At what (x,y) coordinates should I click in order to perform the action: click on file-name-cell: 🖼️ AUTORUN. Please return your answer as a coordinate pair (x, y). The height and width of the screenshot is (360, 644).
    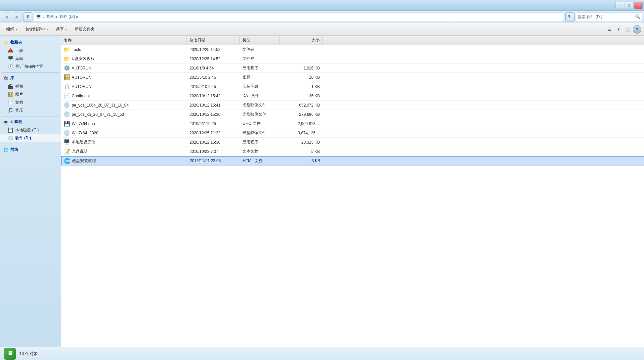
    Looking at the image, I should click on (124, 77).